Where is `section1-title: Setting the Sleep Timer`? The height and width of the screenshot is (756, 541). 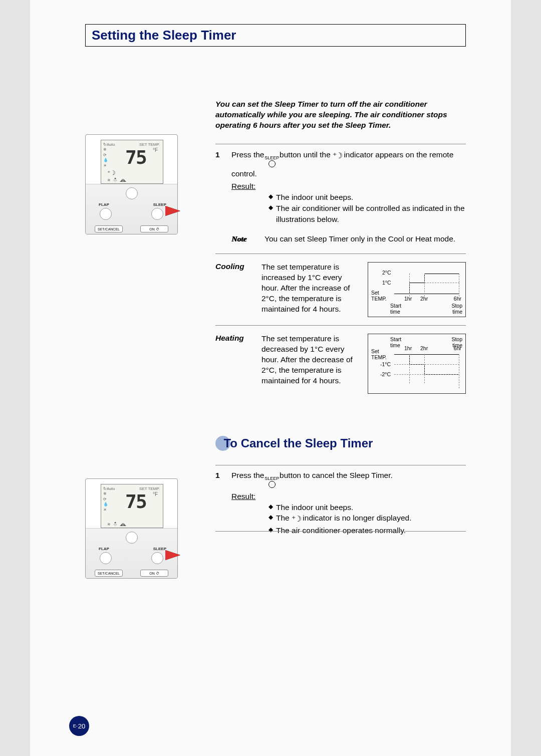
section1-title: Setting the Sleep Timer is located at coordinates (164, 35).